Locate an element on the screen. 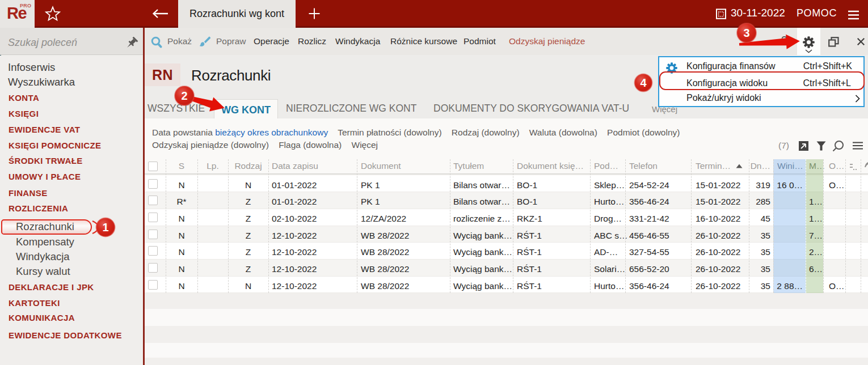  svg-text: 4 is located at coordinates (643, 83).